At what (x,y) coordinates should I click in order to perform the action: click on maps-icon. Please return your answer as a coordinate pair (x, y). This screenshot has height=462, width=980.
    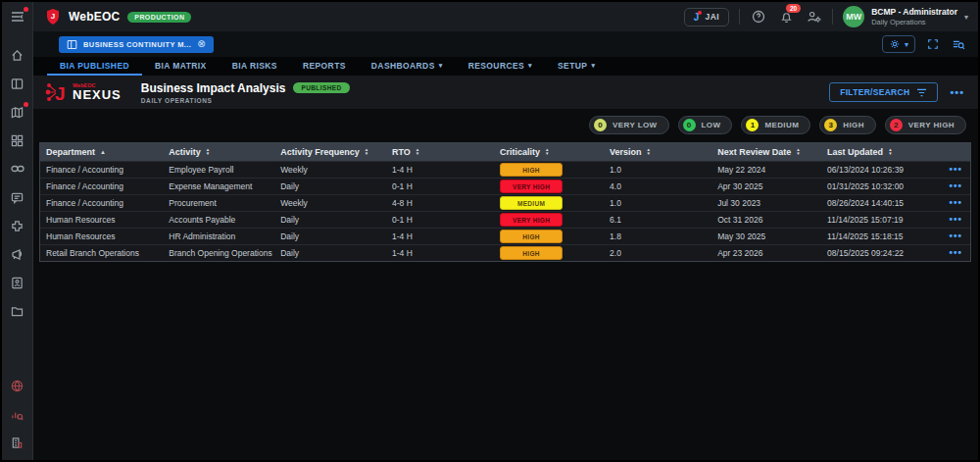
    Looking at the image, I should click on (18, 112).